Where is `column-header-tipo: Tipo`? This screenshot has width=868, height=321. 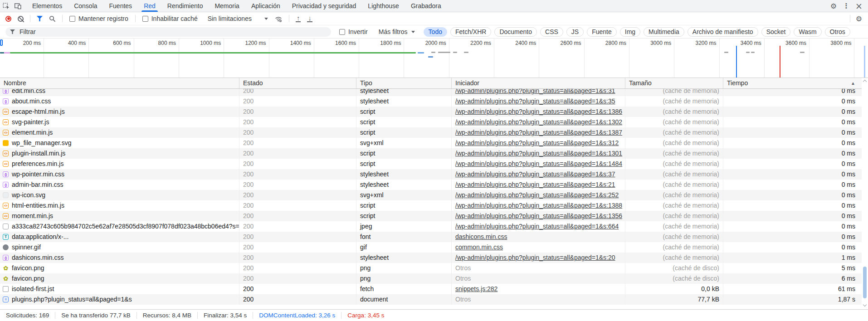 column-header-tipo: Tipo is located at coordinates (404, 83).